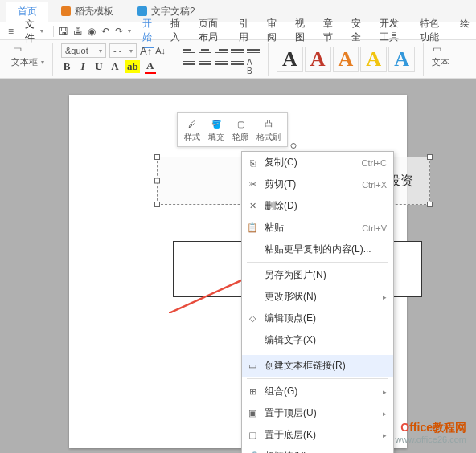  What do you see at coordinates (346, 59) in the screenshot?
I see `styles-group: A A A A A` at bounding box center [346, 59].